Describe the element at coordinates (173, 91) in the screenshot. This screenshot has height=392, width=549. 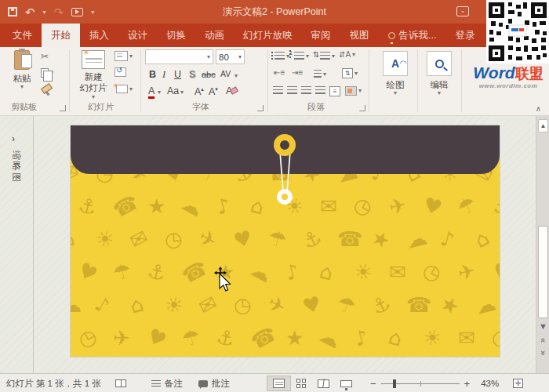
I see `change-case-button: Aa` at that location.